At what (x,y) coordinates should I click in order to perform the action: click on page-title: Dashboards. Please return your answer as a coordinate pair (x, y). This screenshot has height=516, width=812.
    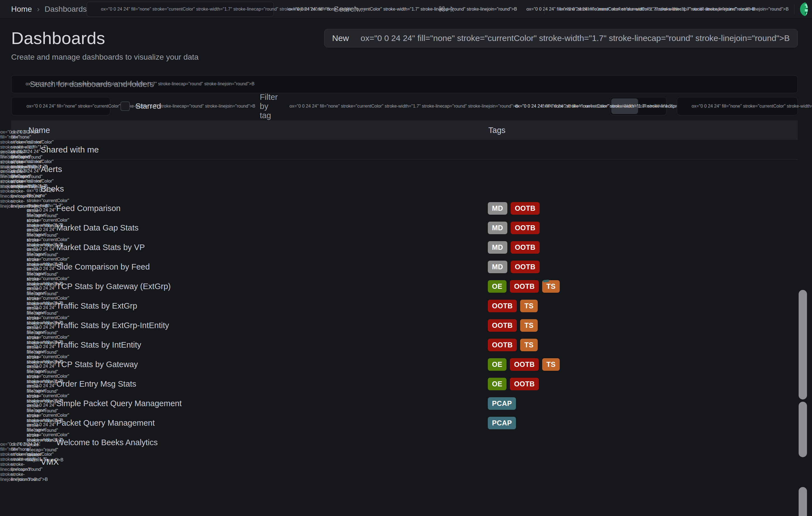
    Looking at the image, I should click on (58, 38).